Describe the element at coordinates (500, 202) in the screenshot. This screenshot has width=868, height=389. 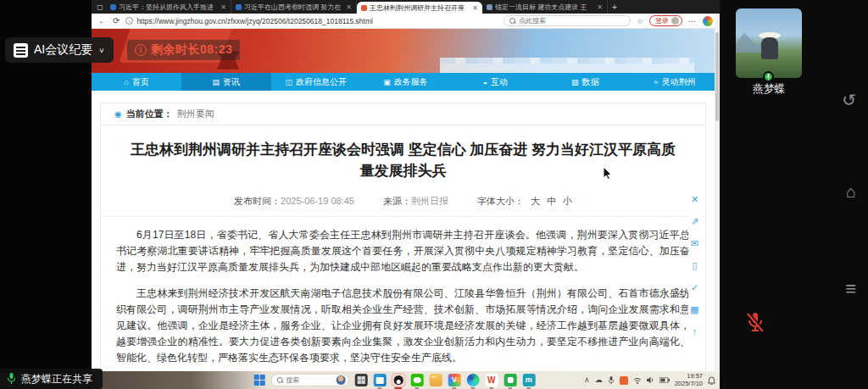
I see `font-size-label: 字体大小：` at that location.